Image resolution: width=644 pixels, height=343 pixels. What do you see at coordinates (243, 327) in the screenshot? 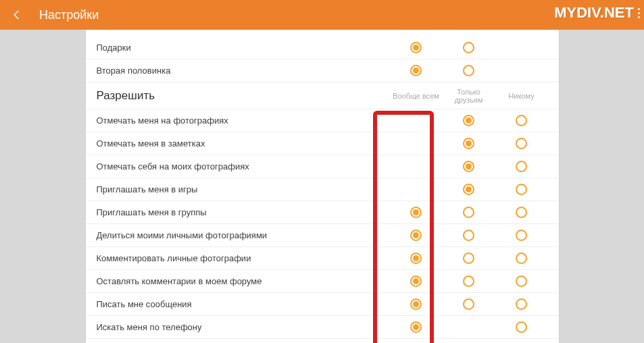
I see `row-label: Искать меня по телефону` at bounding box center [243, 327].